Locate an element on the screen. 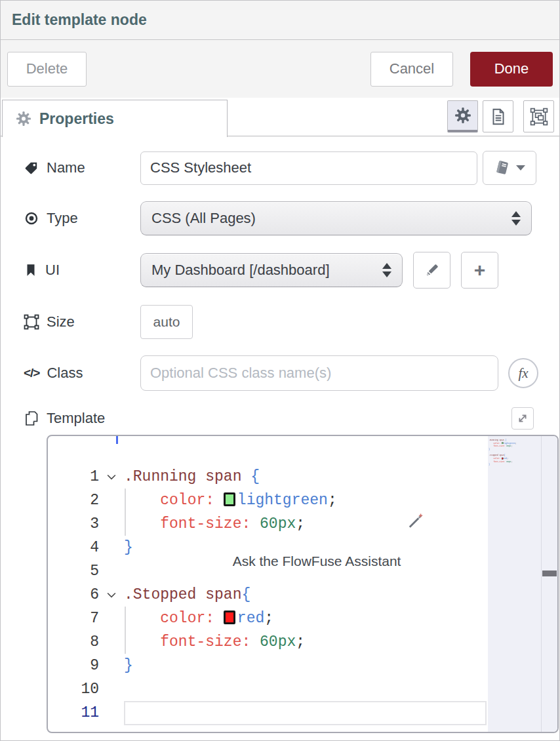  expand-editor-button is located at coordinates (523, 418).